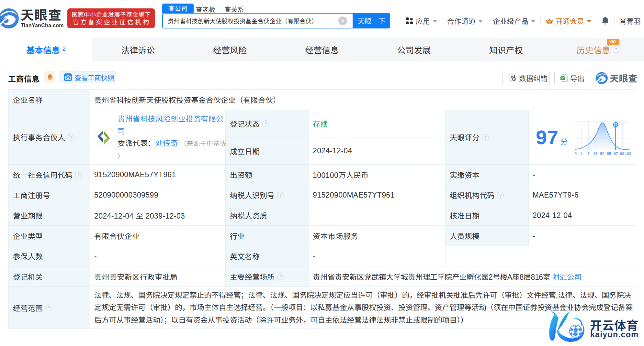 Image resolution: width=644 pixels, height=346 pixels. I want to click on svg-text: 1, so click(582, 154).